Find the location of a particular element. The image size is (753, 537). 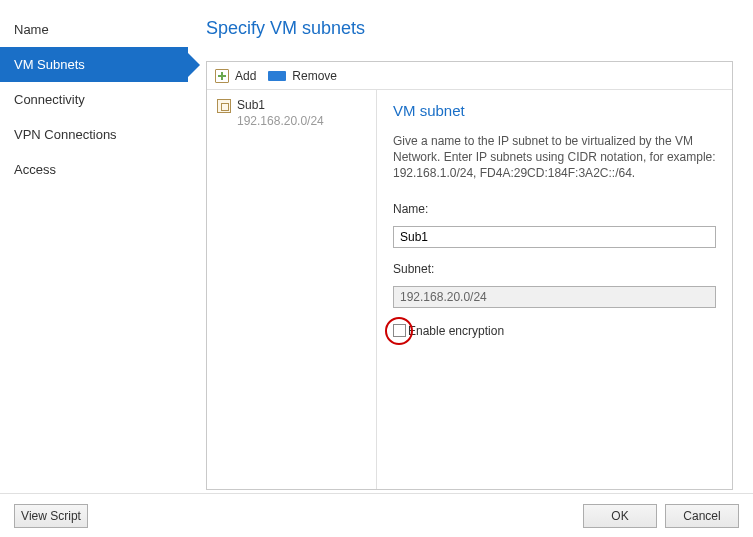

page-title: Specify VM subnets is located at coordinates (470, 28).